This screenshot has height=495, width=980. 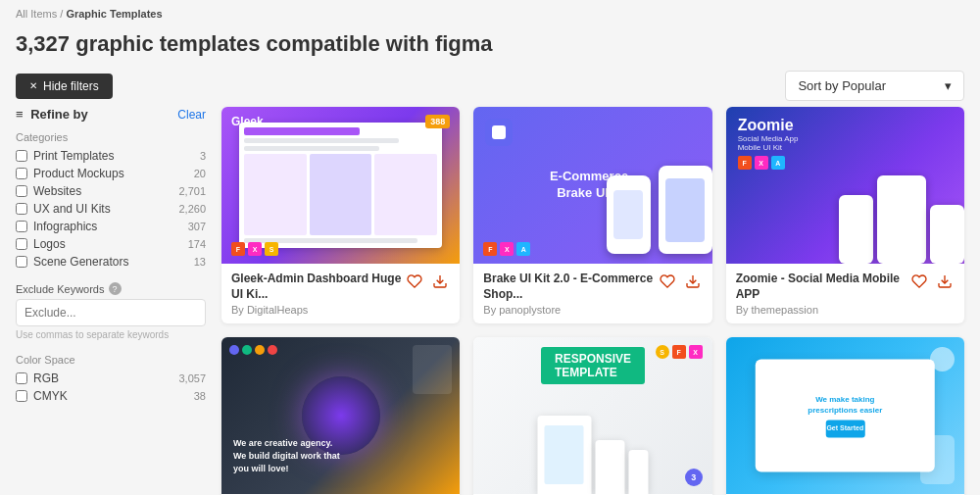 What do you see at coordinates (341, 185) in the screenshot?
I see `product-thumbnail: Gleek 388 F X S` at bounding box center [341, 185].